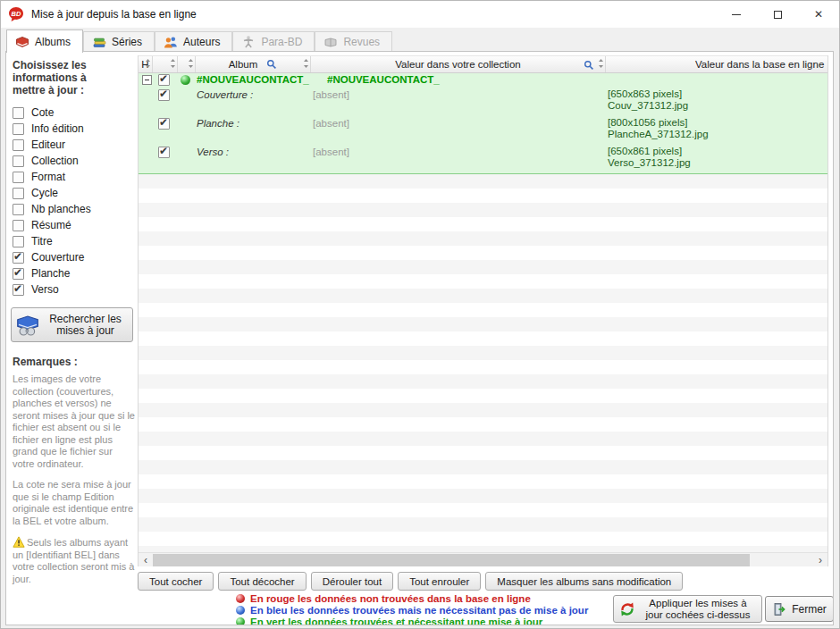 This screenshot has height=629, width=840. Describe the element at coordinates (648, 95) in the screenshot. I see `online-size: [650x863 pixels]` at that location.